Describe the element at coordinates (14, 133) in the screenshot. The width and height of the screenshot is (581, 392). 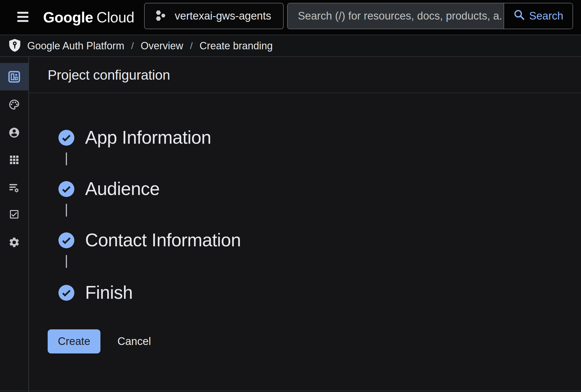
I see `account-circle-icon` at that location.